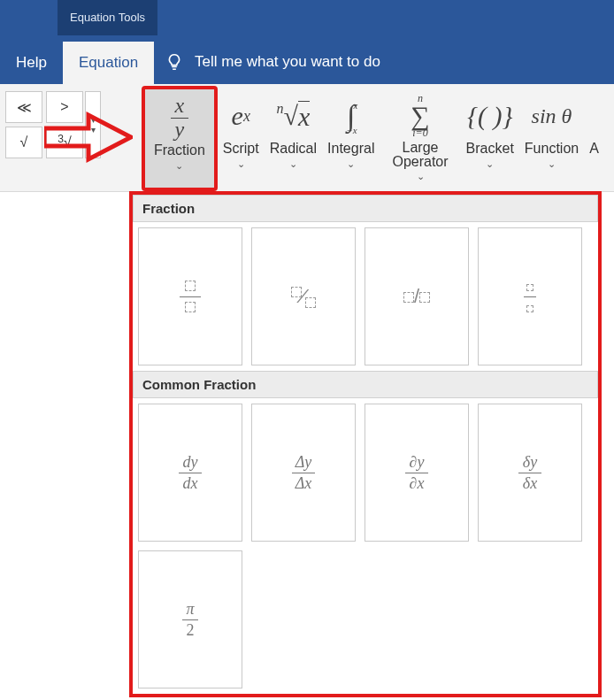  Describe the element at coordinates (108, 63) in the screenshot. I see `tab-equation: Equation` at that location.